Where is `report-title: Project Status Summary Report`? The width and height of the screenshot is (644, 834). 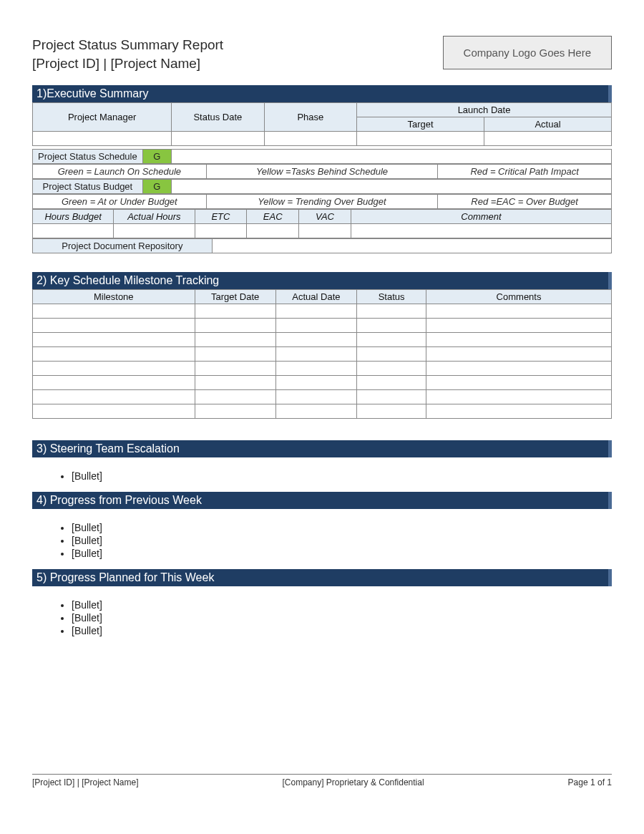
report-title: Project Status Summary Report is located at coordinates (127, 45).